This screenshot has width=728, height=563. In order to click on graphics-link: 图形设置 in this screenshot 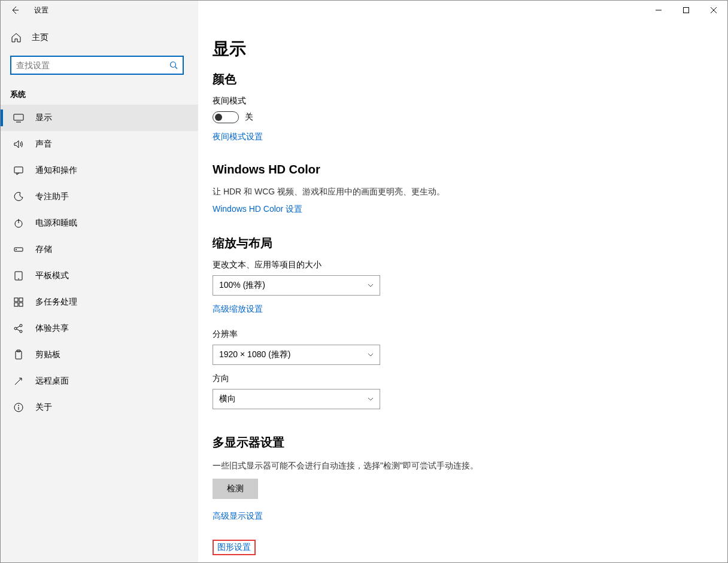, I will do `click(234, 547)`.